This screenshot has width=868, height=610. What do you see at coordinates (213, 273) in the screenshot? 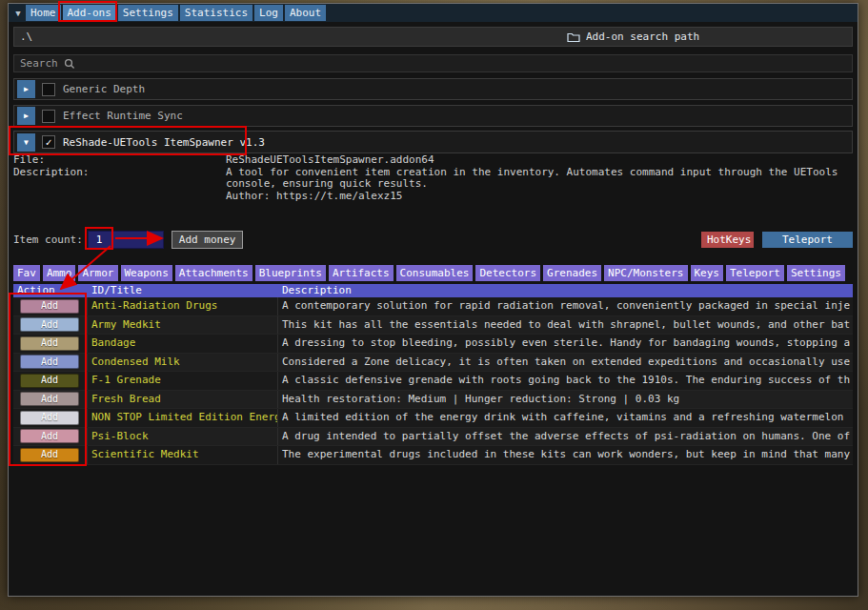
I see `tab-attachments: Attachments` at bounding box center [213, 273].